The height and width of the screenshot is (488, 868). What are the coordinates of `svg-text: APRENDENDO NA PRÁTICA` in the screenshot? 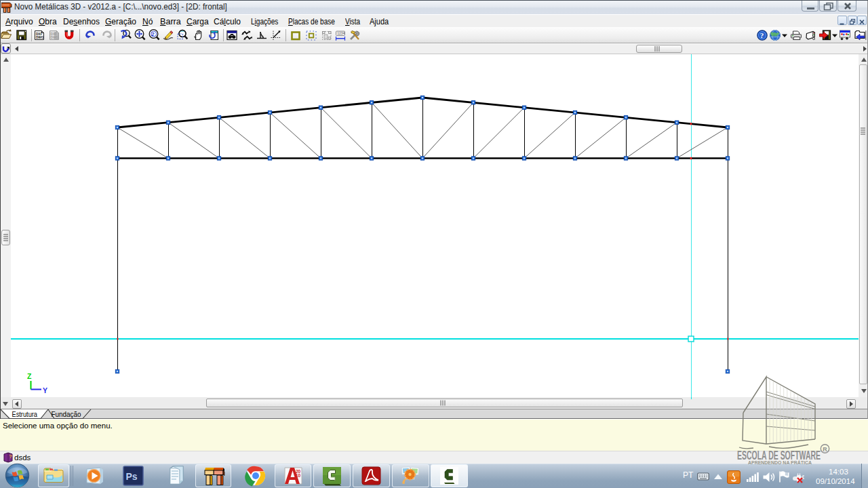 It's located at (780, 462).